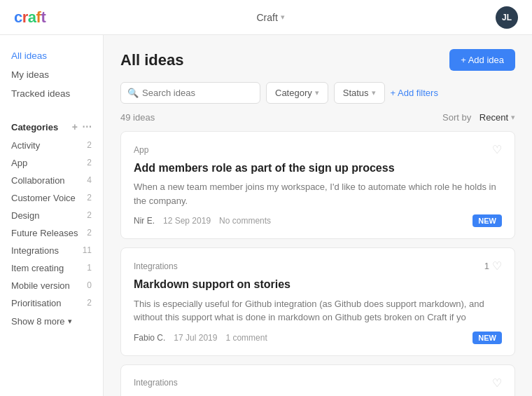 The width and height of the screenshot is (532, 396). Describe the element at coordinates (318, 193) in the screenshot. I see `idea-description: When a new team member joins my workspac…` at that location.